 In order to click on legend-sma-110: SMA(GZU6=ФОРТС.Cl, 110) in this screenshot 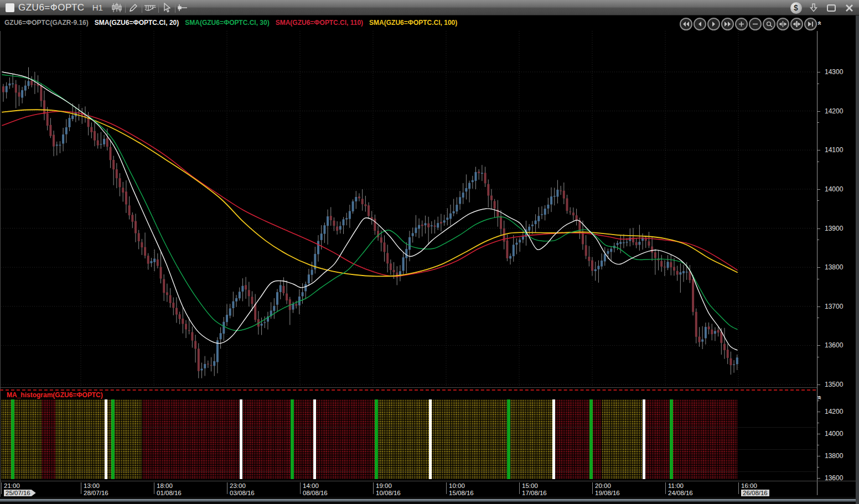, I will do `click(319, 23)`.